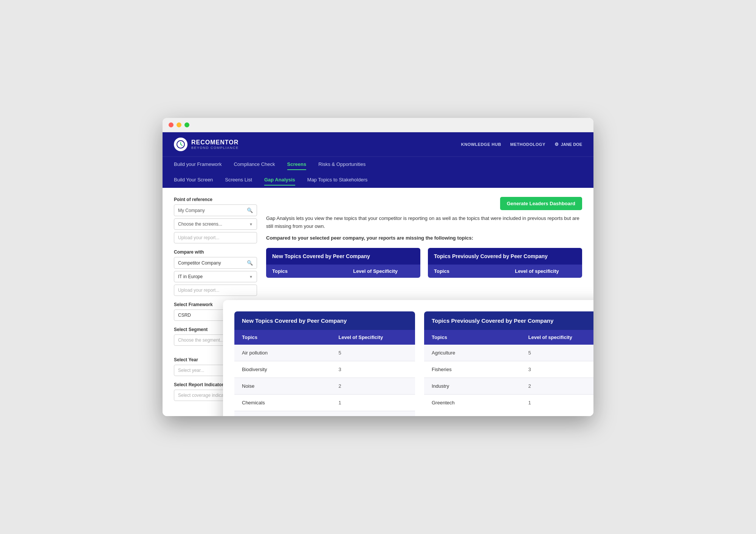 The width and height of the screenshot is (756, 534). I want to click on choose-segment-value: Choose the segment..., so click(201, 340).